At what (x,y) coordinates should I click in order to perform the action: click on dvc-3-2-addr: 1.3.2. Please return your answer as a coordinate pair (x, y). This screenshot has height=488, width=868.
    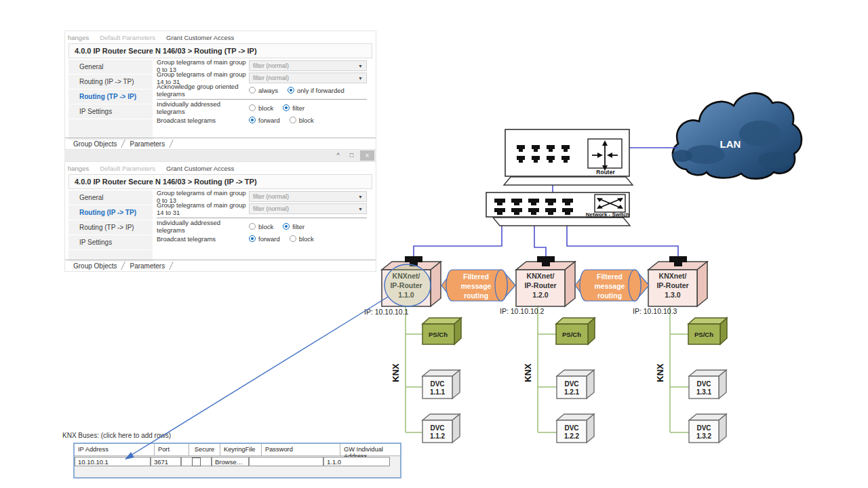
    Looking at the image, I should click on (704, 436).